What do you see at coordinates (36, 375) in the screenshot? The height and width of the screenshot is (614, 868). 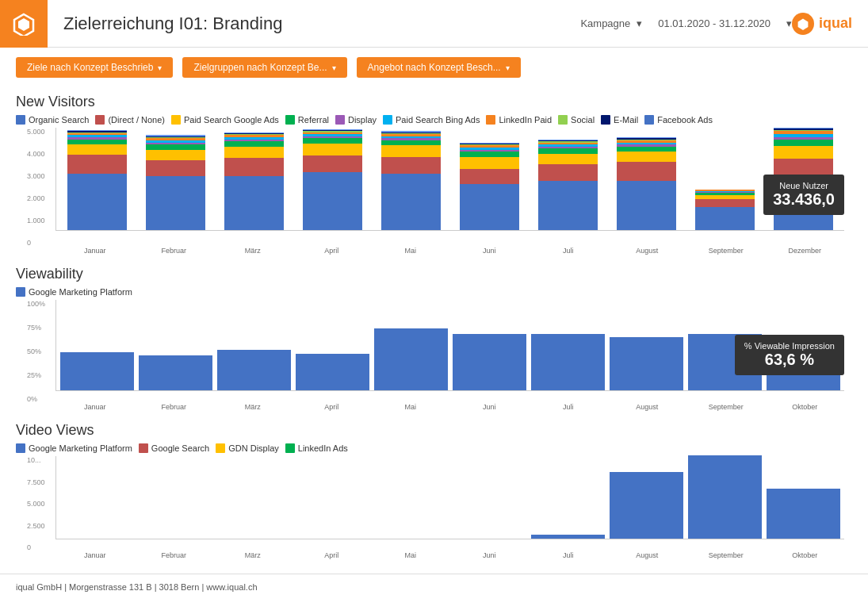 I see `y-tick: 25%` at bounding box center [36, 375].